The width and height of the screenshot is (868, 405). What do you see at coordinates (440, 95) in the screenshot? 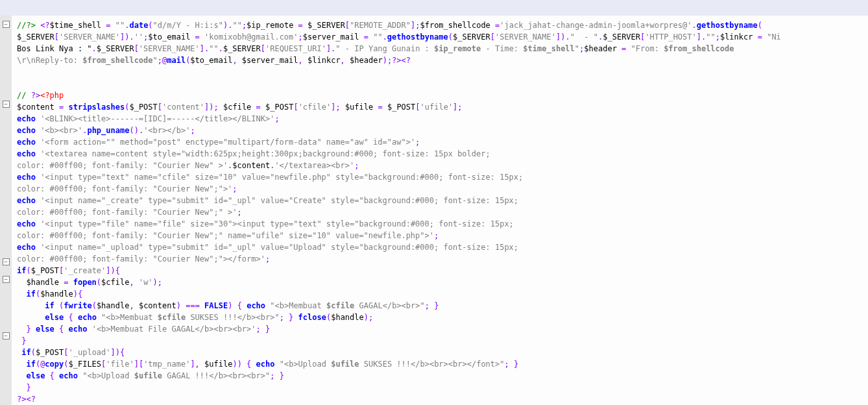
I see `code-line: // ?><?php` at bounding box center [440, 95].